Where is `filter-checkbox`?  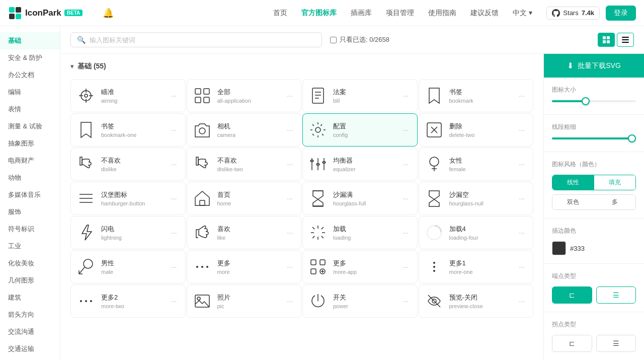
filter-checkbox is located at coordinates (333, 40).